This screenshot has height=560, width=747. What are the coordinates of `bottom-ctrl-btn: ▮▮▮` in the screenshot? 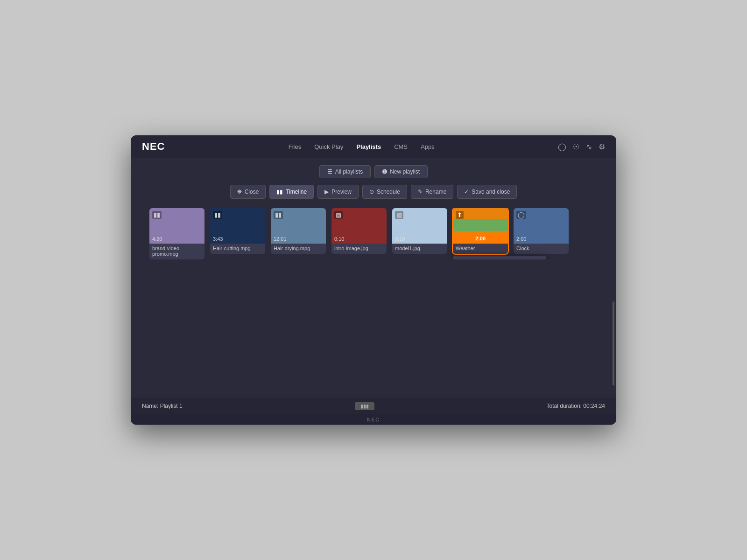 It's located at (365, 406).